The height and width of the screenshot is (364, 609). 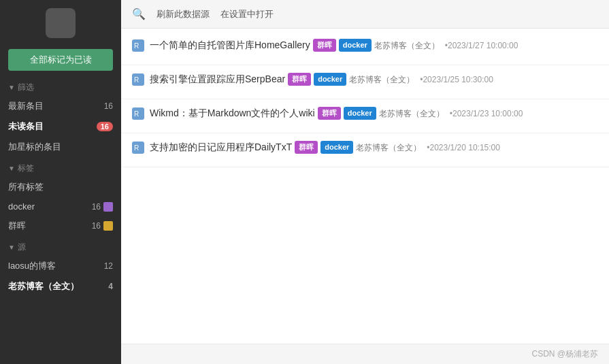 What do you see at coordinates (49, 226) in the screenshot?
I see `qunhui-tag-label: 群晖` at bounding box center [49, 226].